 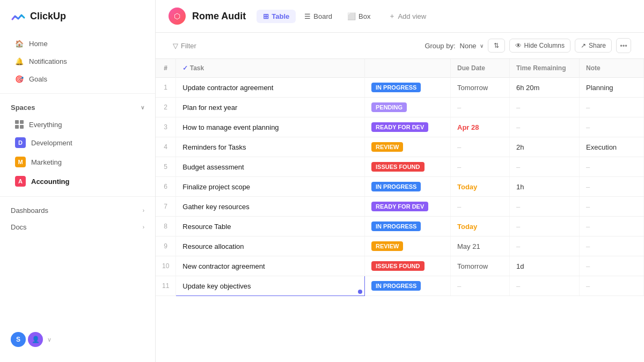 What do you see at coordinates (270, 88) in the screenshot?
I see `task-name-cell: Update contractor agreement` at bounding box center [270, 88].